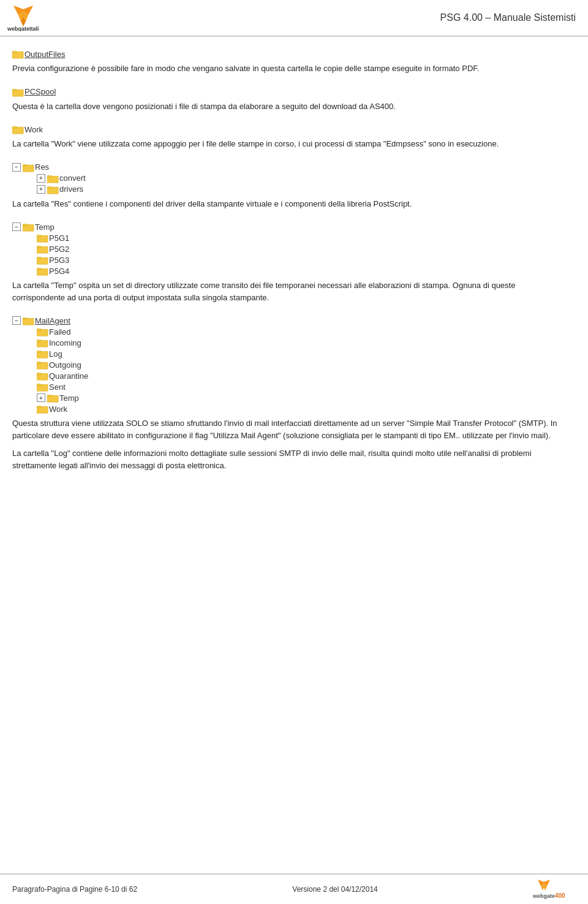 This screenshot has height=904, width=588. Describe the element at coordinates (291, 92) in the screenshot. I see `folder-pcspool-row: PCSpool` at that location.